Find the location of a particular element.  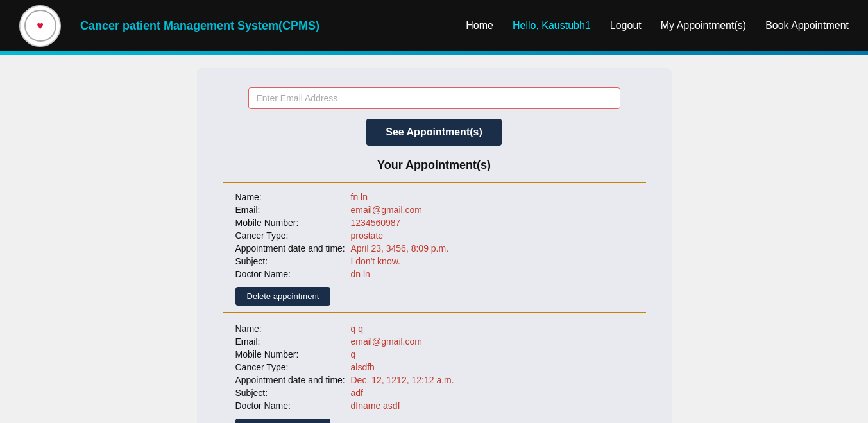

appt-1-email-row: Email: email@gmail.com is located at coordinates (434, 210).